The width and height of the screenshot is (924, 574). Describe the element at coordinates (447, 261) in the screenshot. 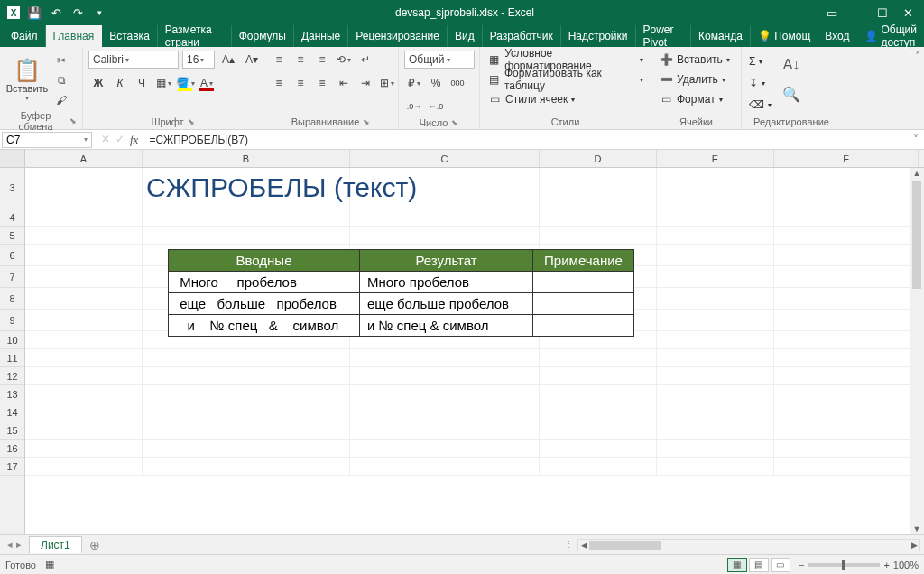

I see `table-header: Результат` at that location.